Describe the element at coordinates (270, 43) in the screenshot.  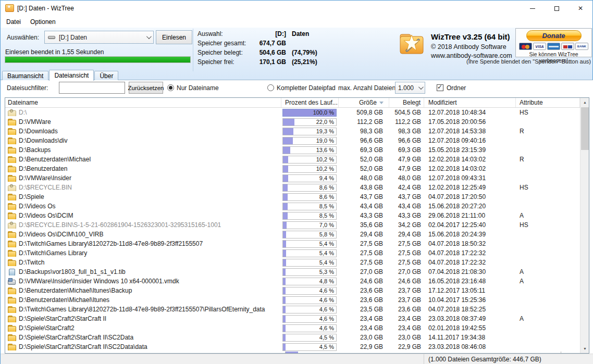
I see `summary-value: 674,7 GB` at that location.